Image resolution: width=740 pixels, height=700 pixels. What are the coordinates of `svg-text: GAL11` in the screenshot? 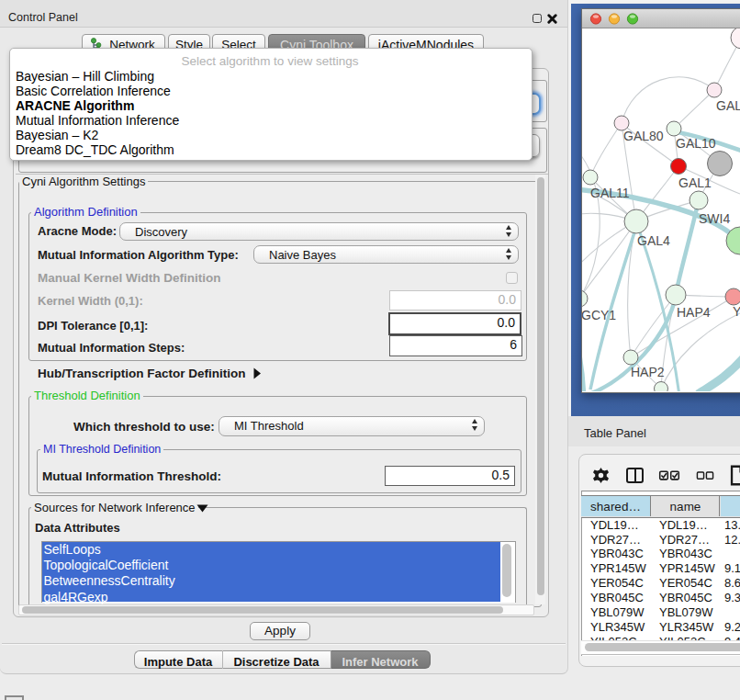 It's located at (610, 193).